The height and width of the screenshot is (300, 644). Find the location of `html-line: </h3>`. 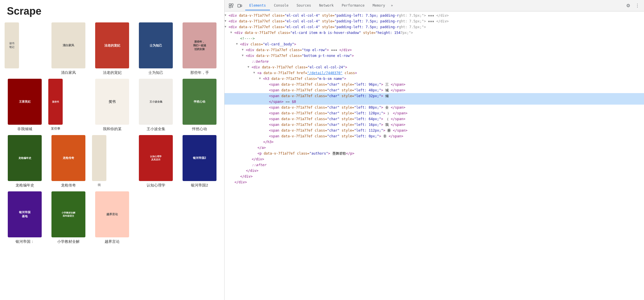

html-line: </h3> is located at coordinates (434, 142).